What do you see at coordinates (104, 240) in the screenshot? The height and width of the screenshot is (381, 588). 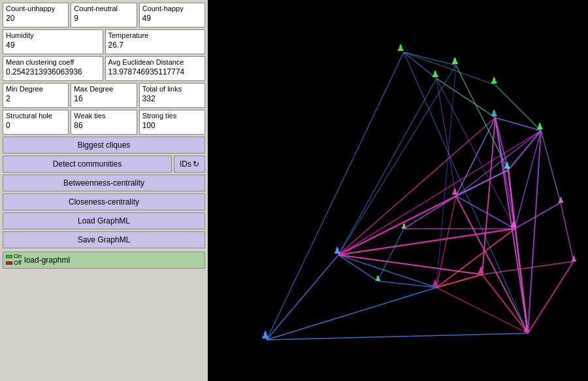 I see `save-graphml-button: Save GraphML` at bounding box center [104, 240].